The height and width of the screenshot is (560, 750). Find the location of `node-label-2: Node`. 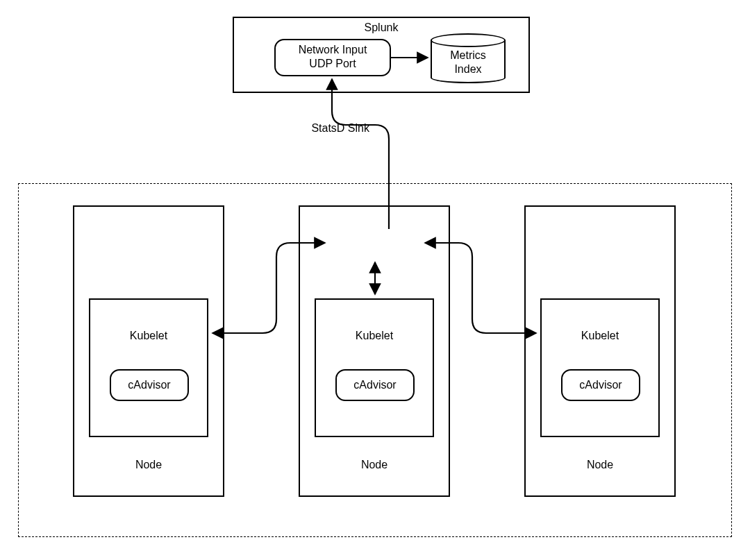

node-label-2: Node is located at coordinates (374, 465).